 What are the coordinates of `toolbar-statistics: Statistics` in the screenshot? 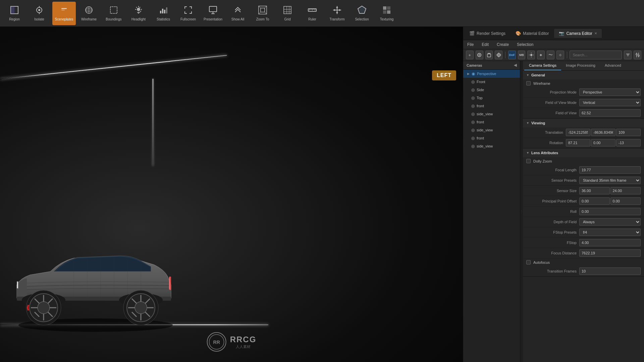 It's located at (163, 13).